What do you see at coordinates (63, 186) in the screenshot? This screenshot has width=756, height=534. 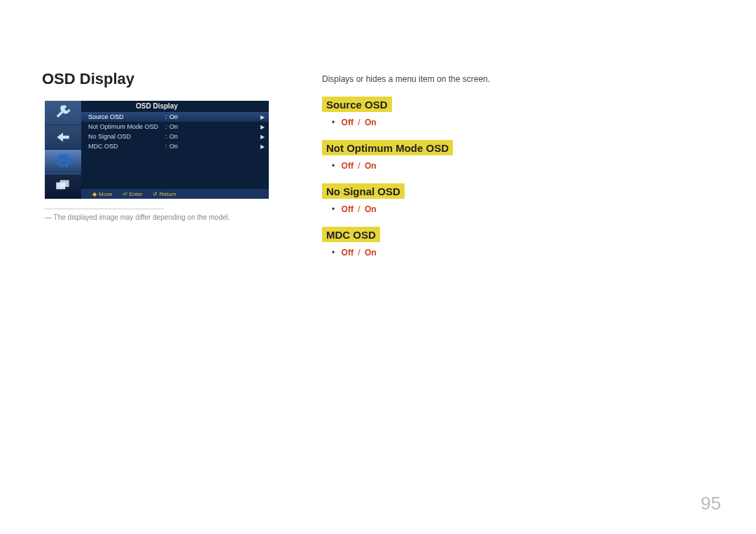 I see `screens-icon` at bounding box center [63, 186].